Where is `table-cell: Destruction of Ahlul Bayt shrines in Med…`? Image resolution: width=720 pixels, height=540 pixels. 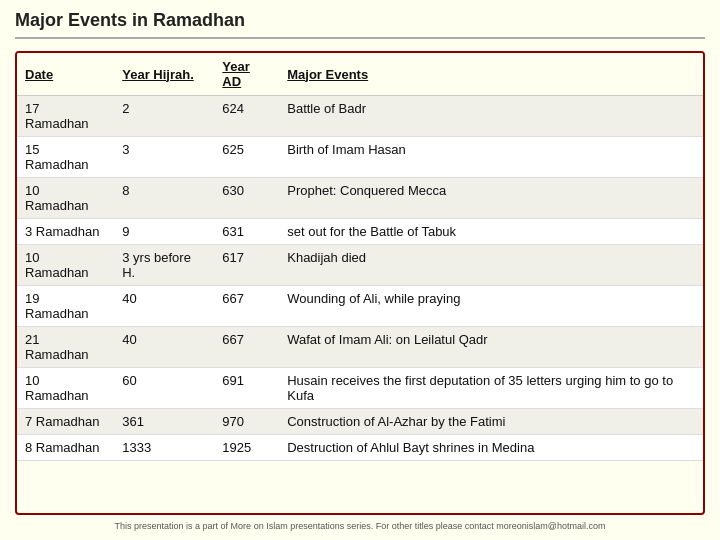
table-cell: Destruction of Ahlul Bayt shrines in Med… is located at coordinates (491, 448).